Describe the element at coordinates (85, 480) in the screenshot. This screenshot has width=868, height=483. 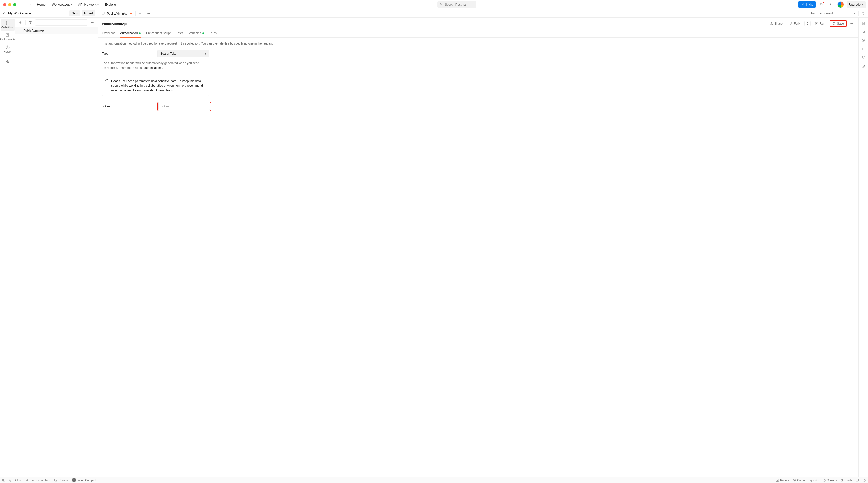
I see `import-status: 1Import Complete` at that location.